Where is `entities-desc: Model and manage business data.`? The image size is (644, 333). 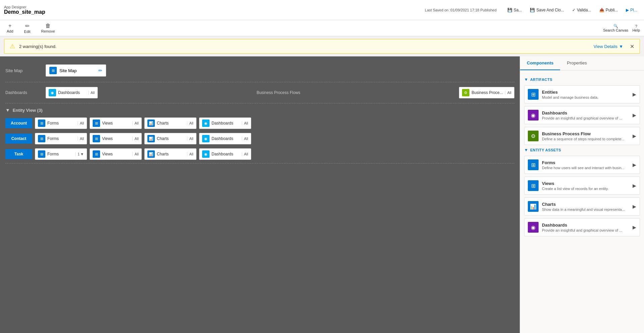 entities-desc: Model and manage business data. is located at coordinates (587, 97).